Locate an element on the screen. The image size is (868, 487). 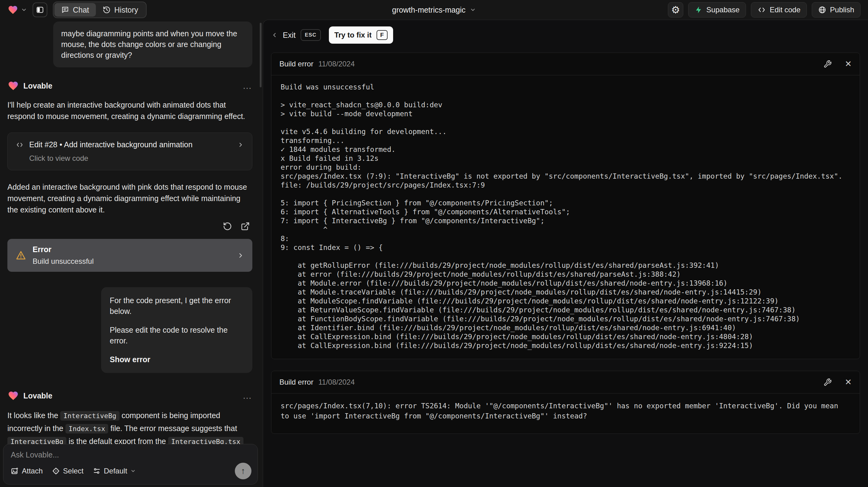
warning-triangle-icon is located at coordinates (21, 255).